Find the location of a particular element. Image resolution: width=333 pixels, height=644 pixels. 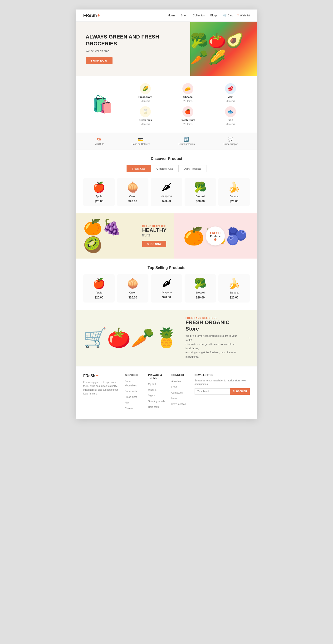

tab-fresh-juice: Fresh Juice is located at coordinates (139, 169).